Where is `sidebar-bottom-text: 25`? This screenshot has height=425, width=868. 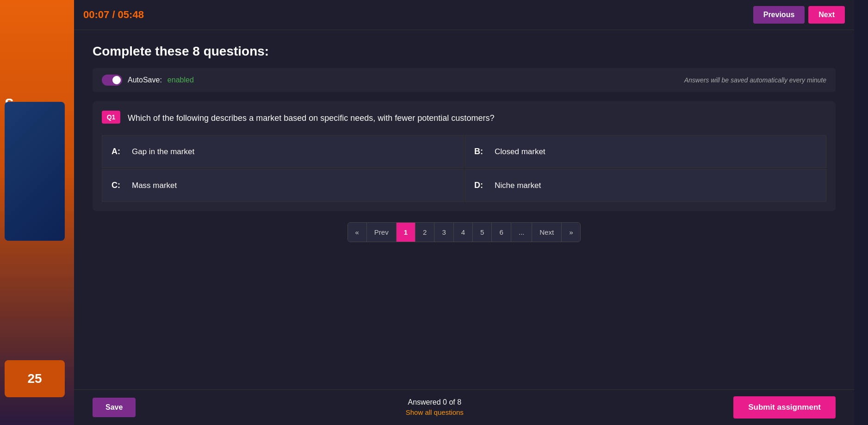 sidebar-bottom-text: 25 is located at coordinates (34, 379).